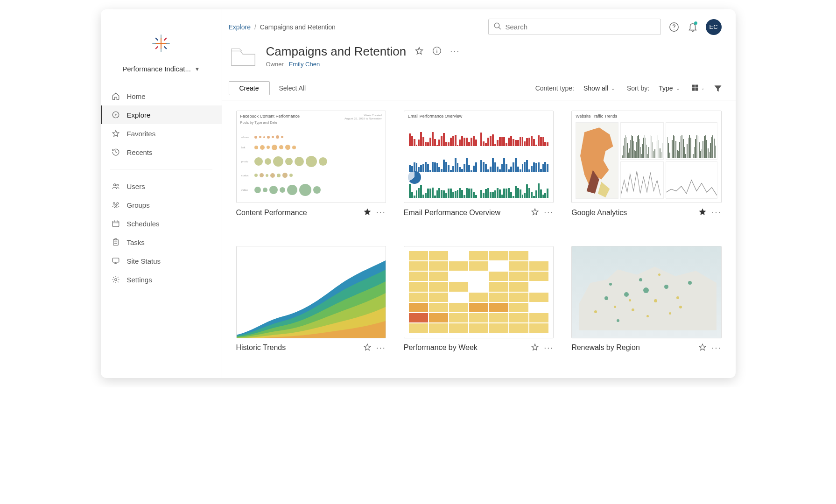  What do you see at coordinates (666, 88) in the screenshot?
I see `sort-by-value: Type` at bounding box center [666, 88].